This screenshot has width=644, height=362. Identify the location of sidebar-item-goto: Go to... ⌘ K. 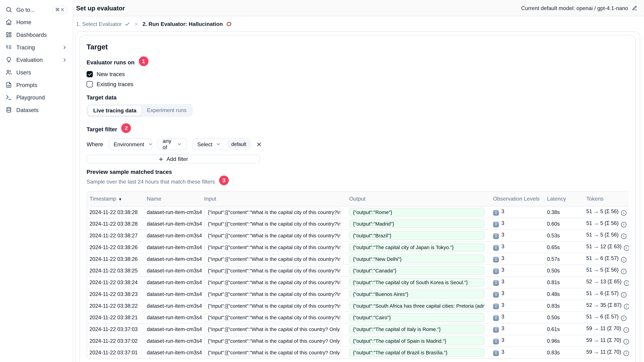
(36, 10).